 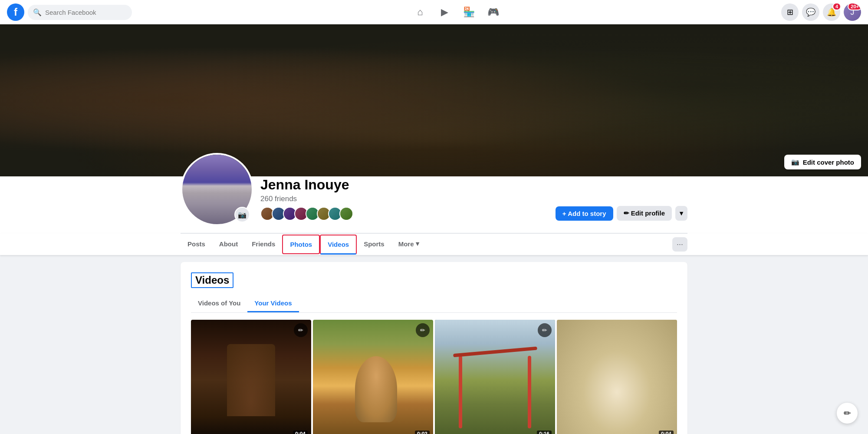 What do you see at coordinates (621, 216) in the screenshot?
I see `profile-actions: + Add to story ✏ Edit profile ▾` at bounding box center [621, 216].